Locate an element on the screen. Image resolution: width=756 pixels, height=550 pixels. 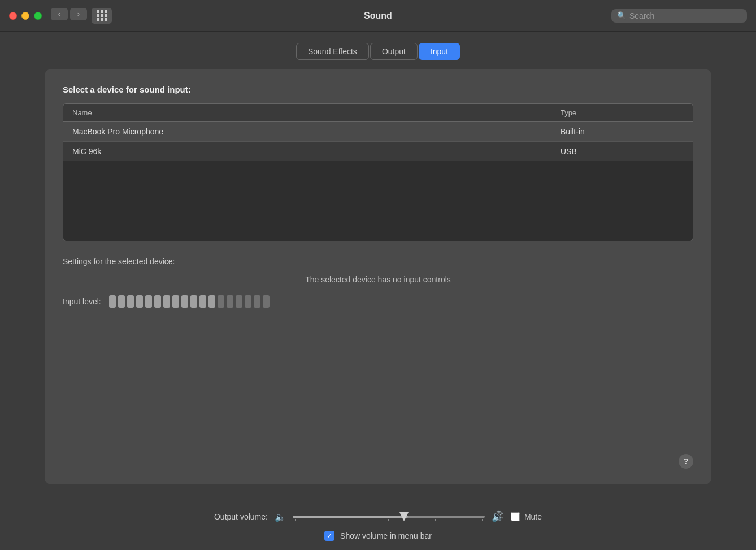
grid-button is located at coordinates (102, 16).